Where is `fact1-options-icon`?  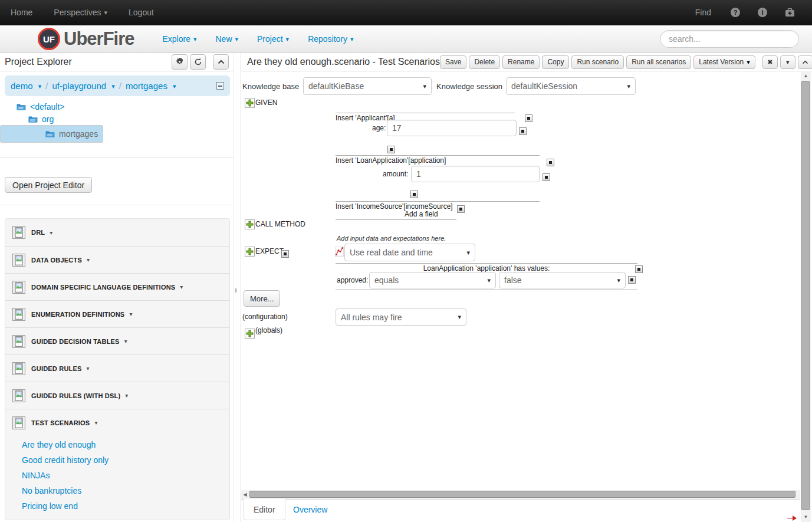
fact1-options-icon is located at coordinates (528, 118).